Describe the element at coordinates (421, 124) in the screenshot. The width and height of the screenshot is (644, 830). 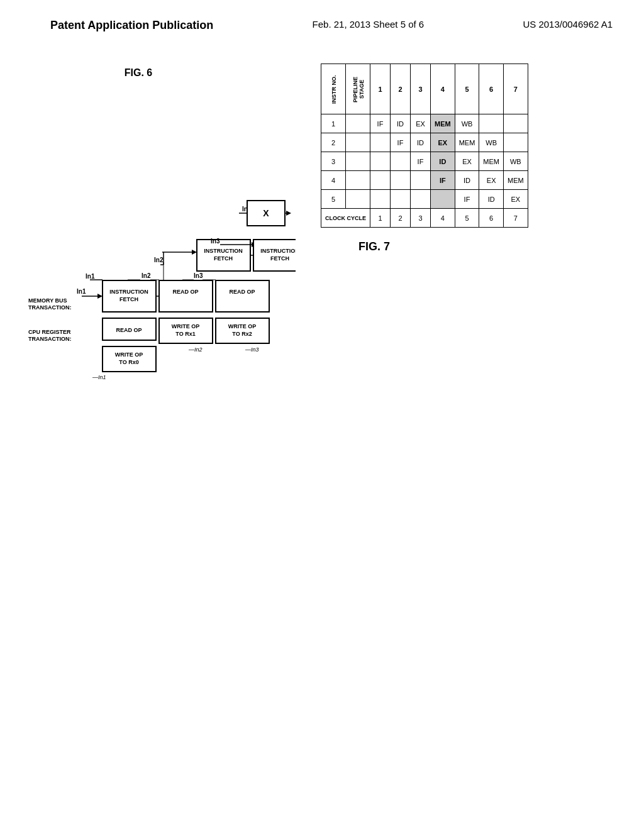
I see `cycle3-r1: EX` at that location.